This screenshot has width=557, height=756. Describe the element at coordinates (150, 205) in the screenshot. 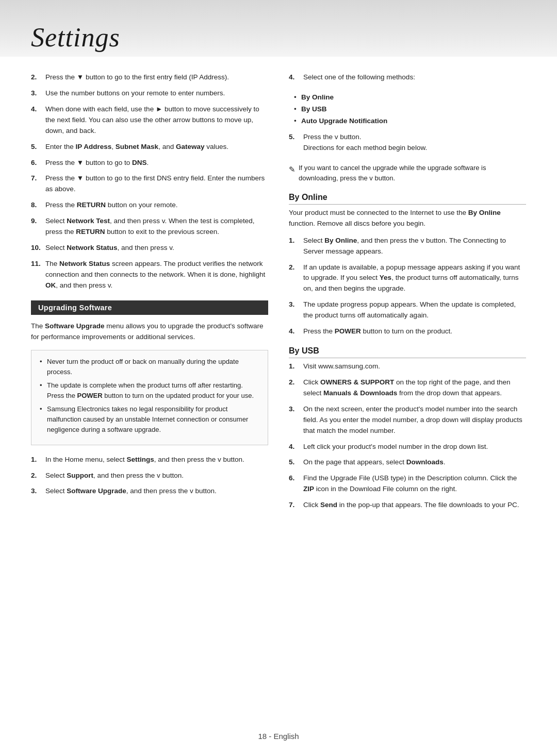

I see `list-item: 8. Press the RETURN button on your remot…` at that location.